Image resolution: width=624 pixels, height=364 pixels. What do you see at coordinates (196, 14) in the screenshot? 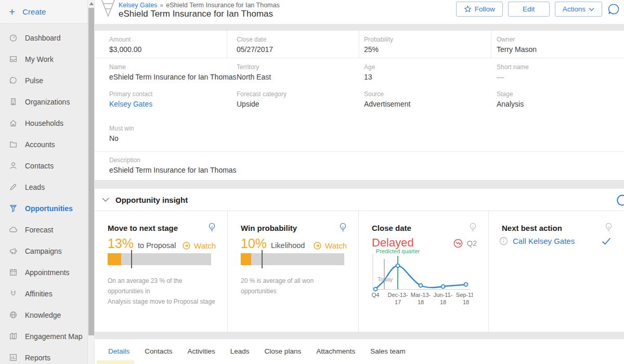
I see `page-title: eShield Term Insurance for Ian Thomas` at bounding box center [196, 14].